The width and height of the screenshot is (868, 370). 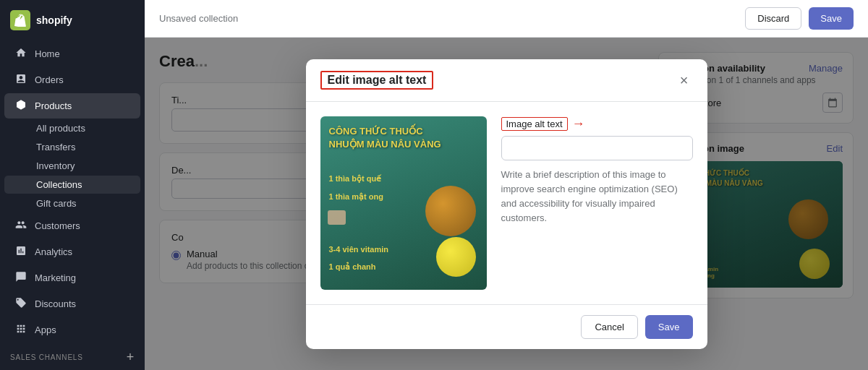 What do you see at coordinates (72, 355) in the screenshot?
I see `sales-channels-label: SALES CHANNELS +` at bounding box center [72, 355].